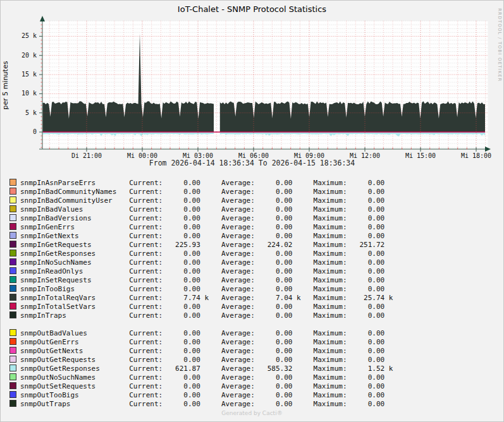 The image size is (504, 422). I want to click on legend-row: snmpInGetRequests Current: 225.93 Averag…, so click(201, 245).